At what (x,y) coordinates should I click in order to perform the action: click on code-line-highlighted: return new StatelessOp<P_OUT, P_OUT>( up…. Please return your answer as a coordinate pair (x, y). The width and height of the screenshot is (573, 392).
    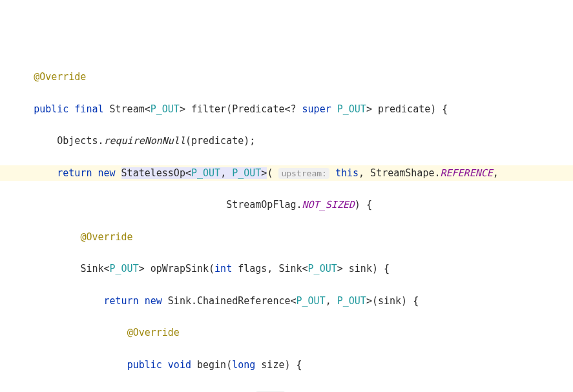
    Looking at the image, I should click on (287, 173).